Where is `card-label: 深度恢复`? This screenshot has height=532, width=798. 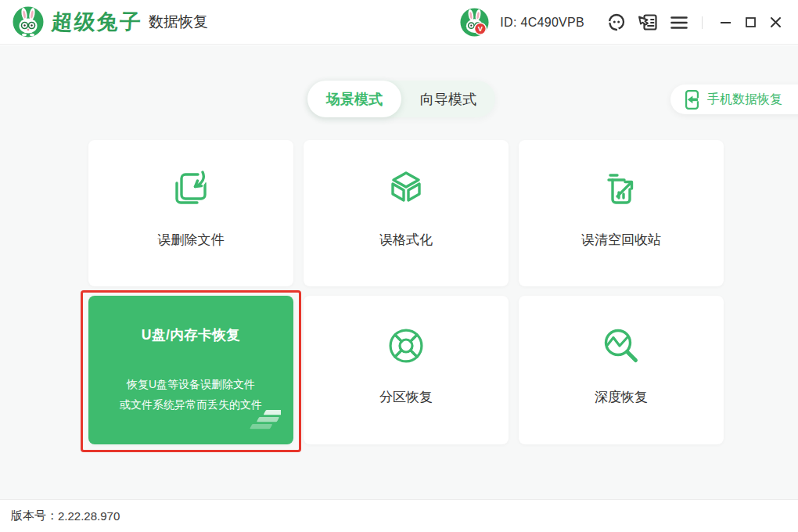
card-label: 深度恢复 is located at coordinates (621, 397).